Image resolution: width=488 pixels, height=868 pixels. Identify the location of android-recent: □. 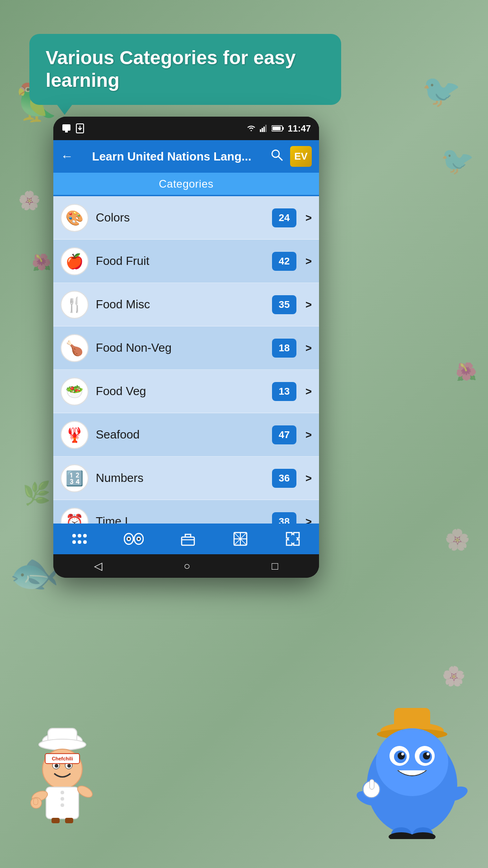
(275, 566).